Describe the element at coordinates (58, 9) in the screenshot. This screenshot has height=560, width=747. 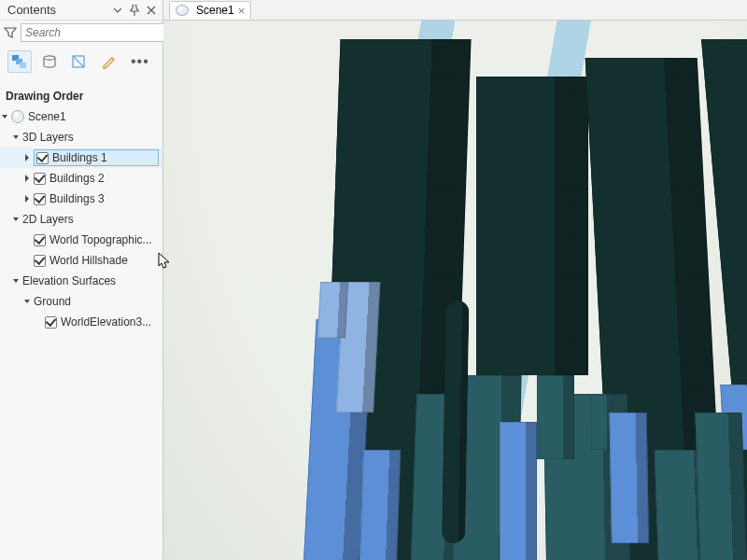
I see `panel-title: Contents` at that location.